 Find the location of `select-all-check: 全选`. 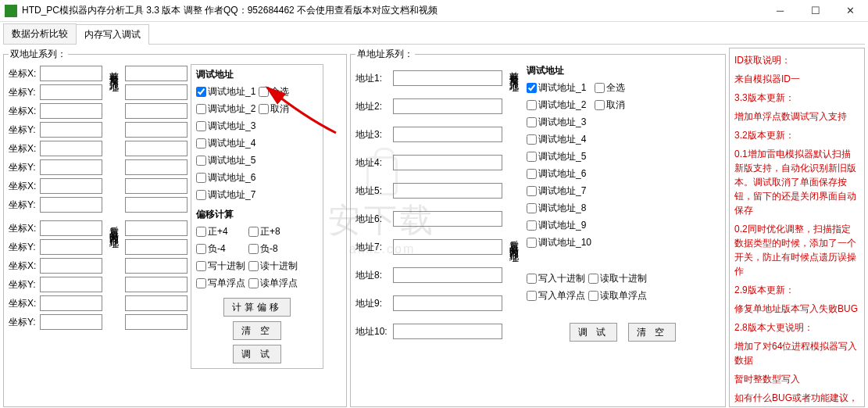

select-all-check: 全选 is located at coordinates (273, 91).